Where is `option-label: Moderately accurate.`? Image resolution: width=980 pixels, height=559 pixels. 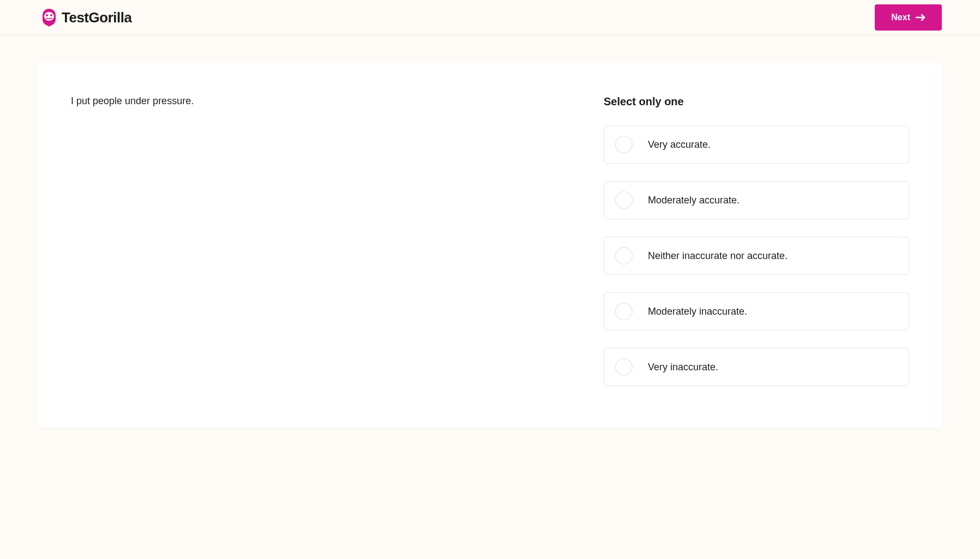
option-label: Moderately accurate. is located at coordinates (694, 201).